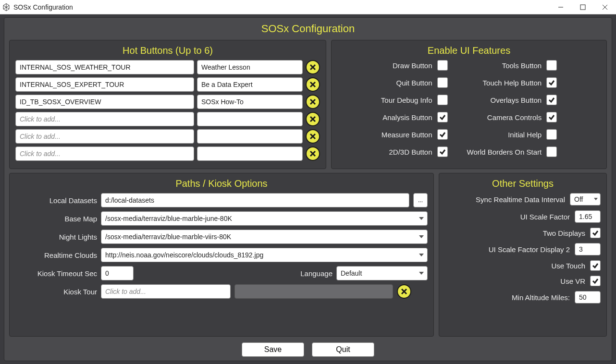 The image size is (616, 364). What do you see at coordinates (545, 217) in the screenshot?
I see `ui-scale-label: UI Scale Factor` at bounding box center [545, 217].